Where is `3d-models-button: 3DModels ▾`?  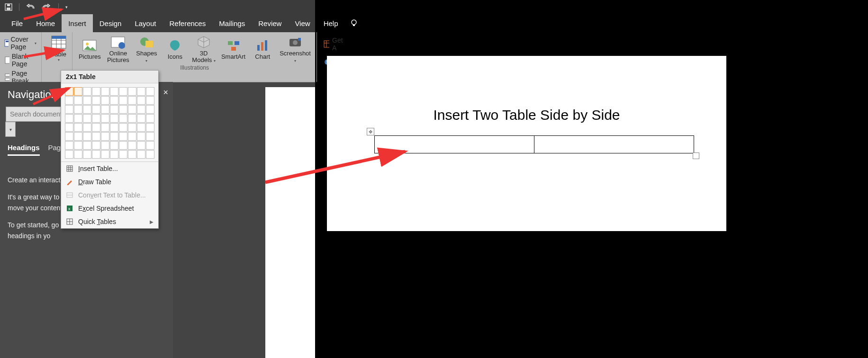 3d-models-button: 3DModels ▾ is located at coordinates (204, 49).